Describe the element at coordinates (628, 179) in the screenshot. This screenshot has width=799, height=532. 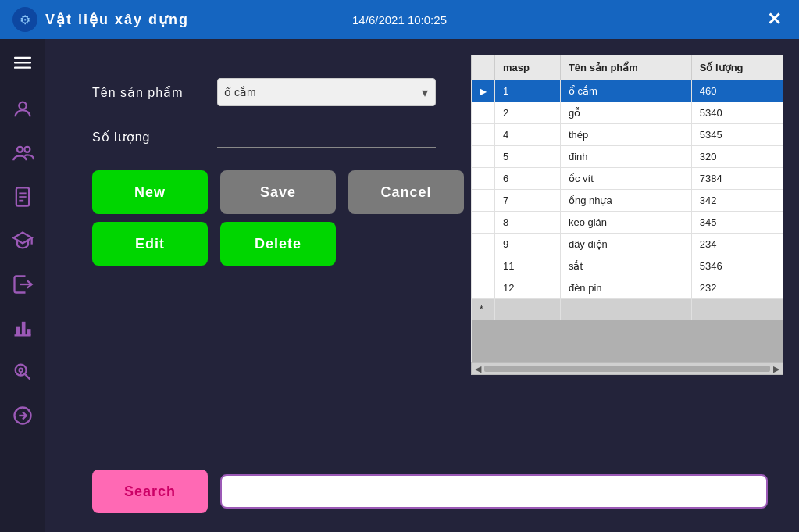
I see `table-row: 6 ốc vít 7384` at that location.